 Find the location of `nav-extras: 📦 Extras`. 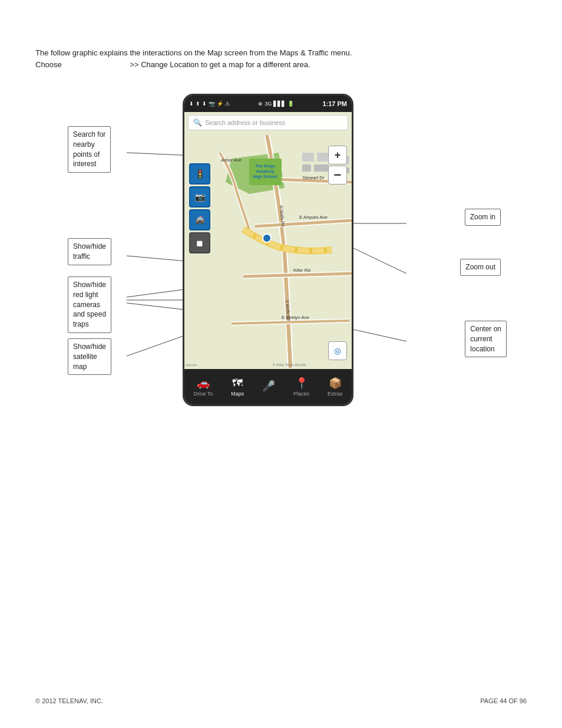

nav-extras: 📦 Extras is located at coordinates (335, 387).